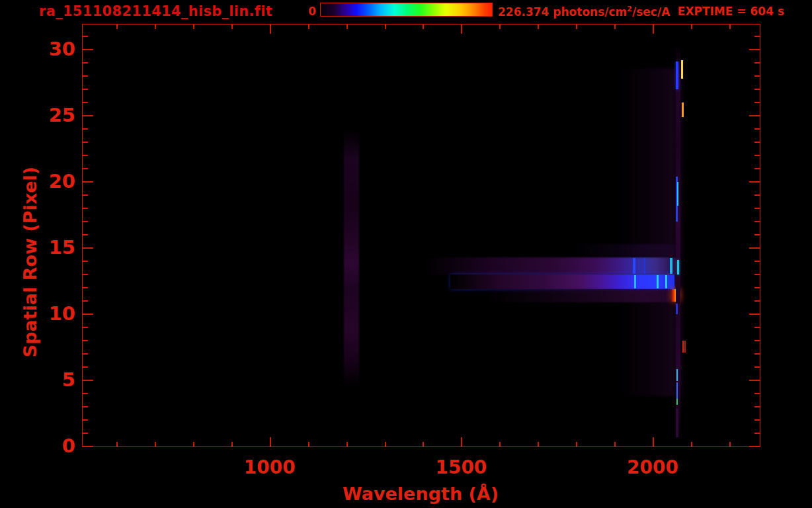  Describe the element at coordinates (562, 282) in the screenshot. I see `streak-main` at that location.